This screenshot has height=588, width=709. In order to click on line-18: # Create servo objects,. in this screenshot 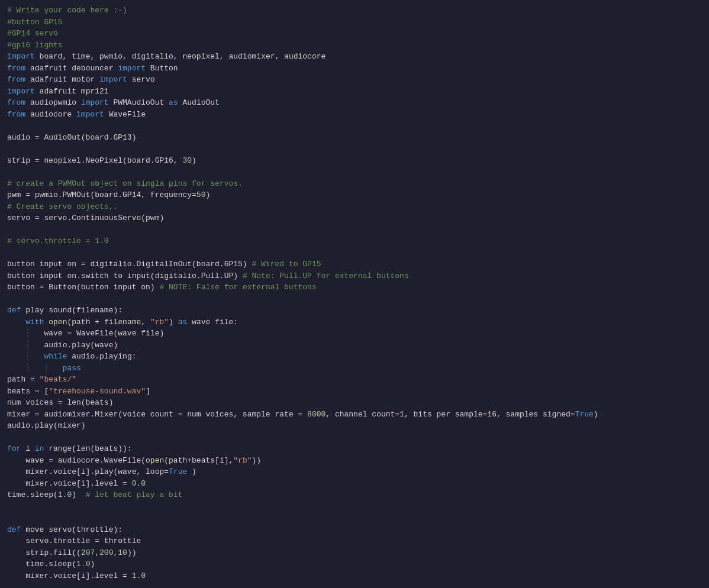, I will do `click(354, 207)`.